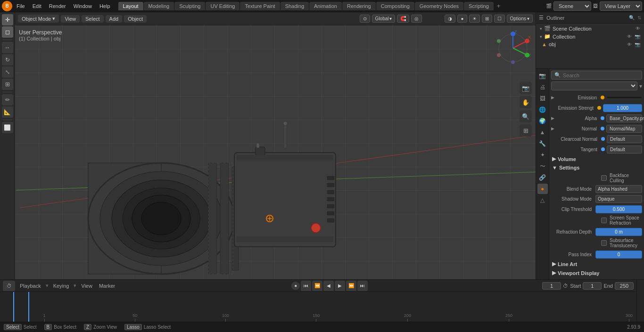 This screenshot has width=644, height=332. Describe the element at coordinates (572, 6) in the screenshot. I see `scene-selector: Scene` at that location.